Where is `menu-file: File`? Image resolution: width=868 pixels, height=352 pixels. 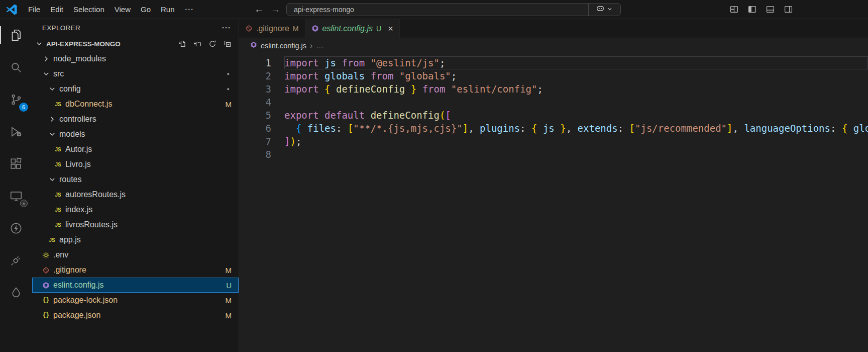
menu-file: File is located at coordinates (34, 9).